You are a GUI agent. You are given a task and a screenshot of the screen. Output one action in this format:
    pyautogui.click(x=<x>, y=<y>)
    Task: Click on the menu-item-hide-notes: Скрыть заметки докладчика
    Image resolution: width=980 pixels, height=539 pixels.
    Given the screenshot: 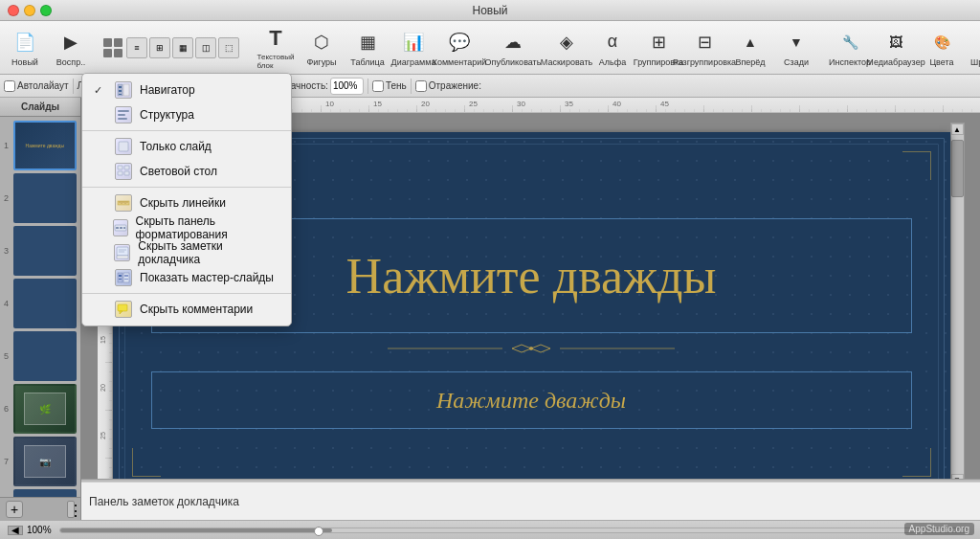 What is the action you would take?
    pyautogui.click(x=187, y=253)
    